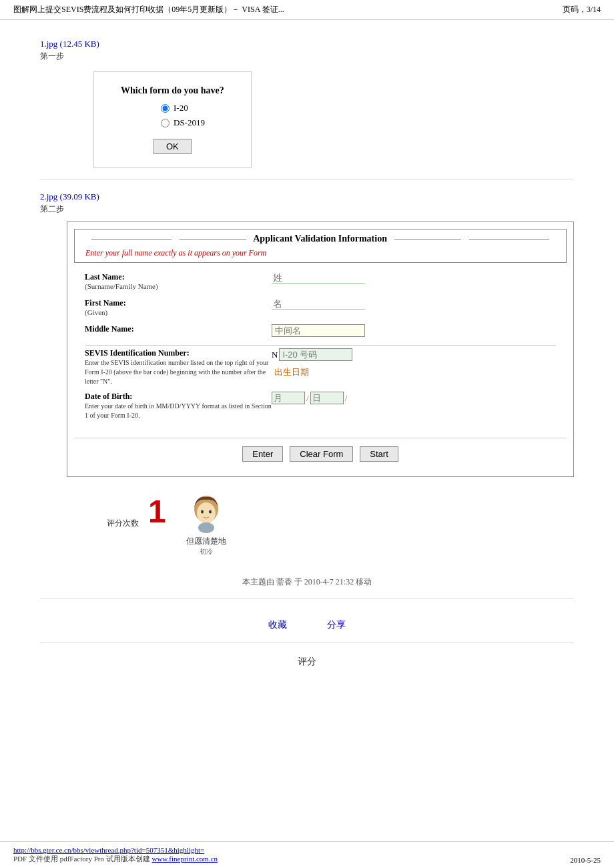 This screenshot has height=868, width=614. What do you see at coordinates (190, 123) in the screenshot?
I see `radio-ds2019-label: DS-2019` at bounding box center [190, 123].